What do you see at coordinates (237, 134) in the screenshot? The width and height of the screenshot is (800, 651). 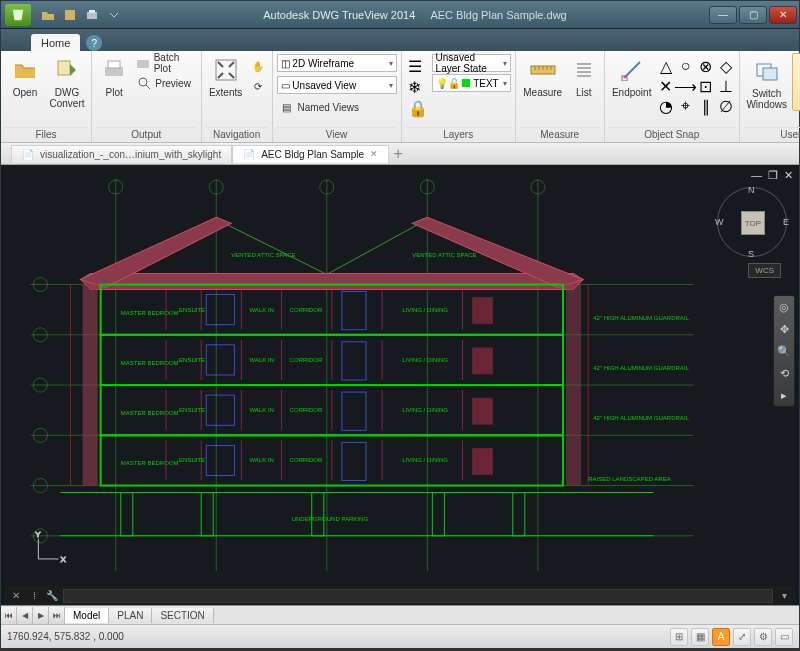 I see `panel-navigation-title: Navigation` at bounding box center [237, 134].